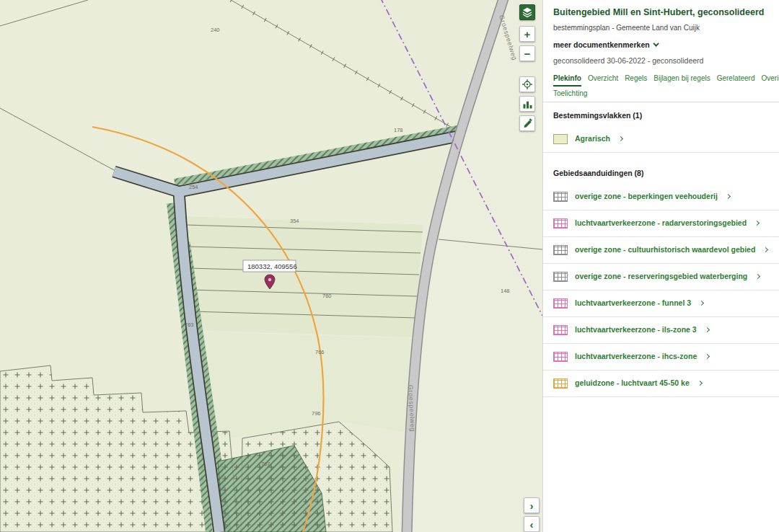  Describe the element at coordinates (532, 506) in the screenshot. I see `chevron-right-icon: ›` at that location.